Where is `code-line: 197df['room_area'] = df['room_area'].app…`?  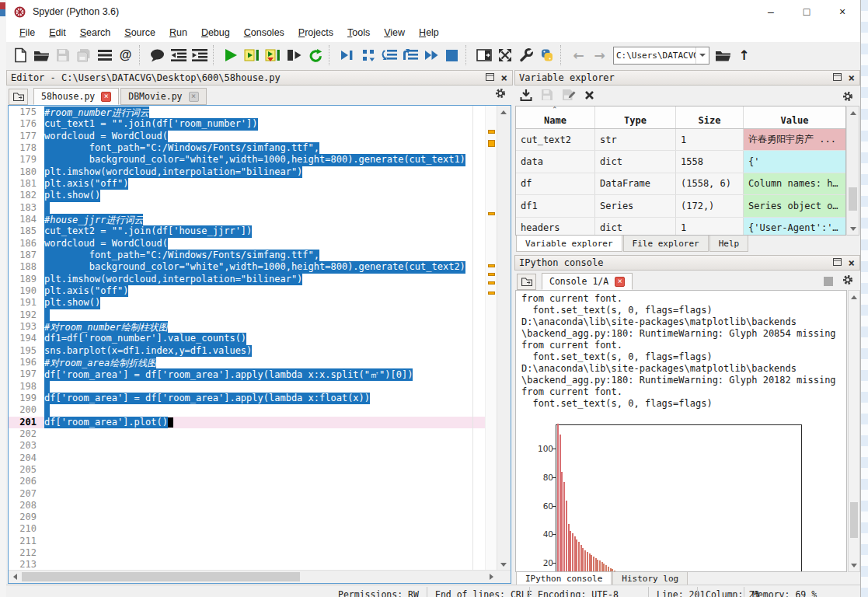 code-line: 197df['room_area'] = df['room_area'].app… is located at coordinates (247, 375).